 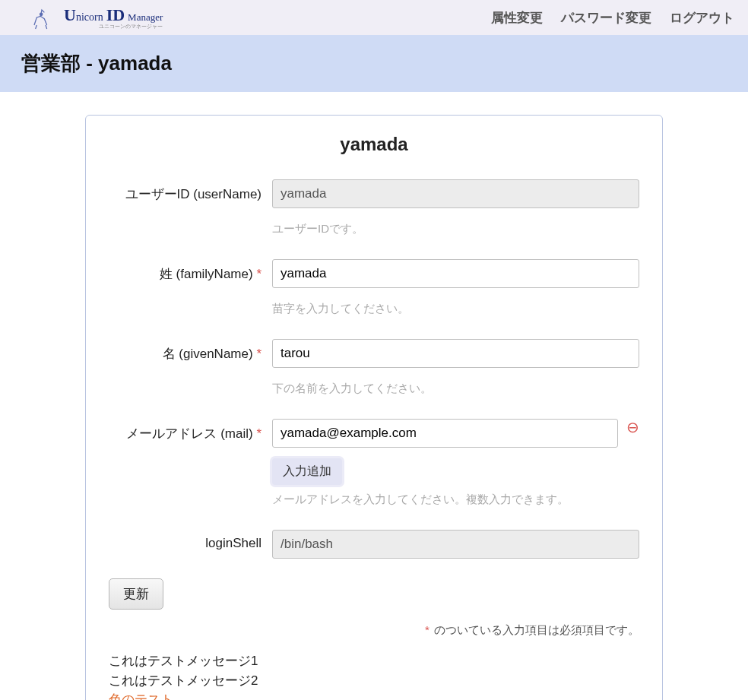 I want to click on test-message-2: これはテストメッセージ2, so click(x=374, y=681).